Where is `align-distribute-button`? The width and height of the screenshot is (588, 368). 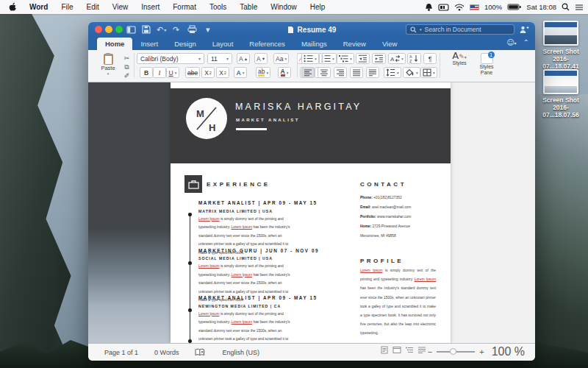 align-distribute-button is located at coordinates (373, 72).